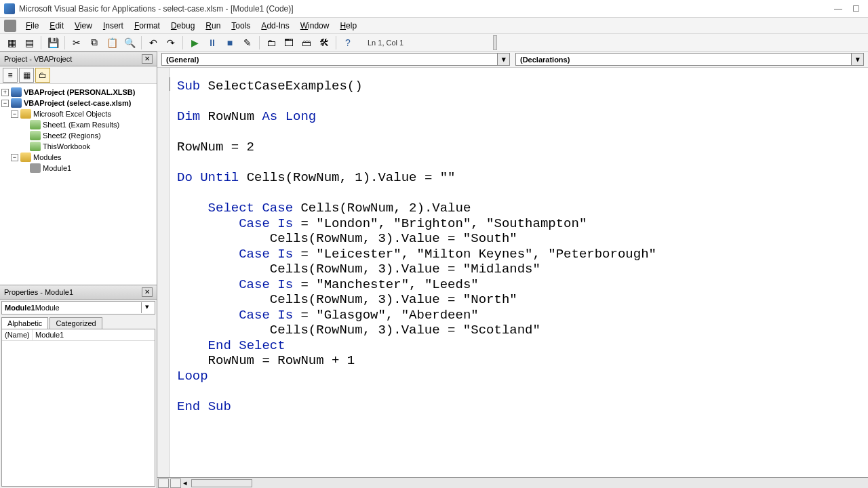 The height and width of the screenshot is (488, 868). What do you see at coordinates (10, 26) in the screenshot?
I see `vba-icon` at bounding box center [10, 26].